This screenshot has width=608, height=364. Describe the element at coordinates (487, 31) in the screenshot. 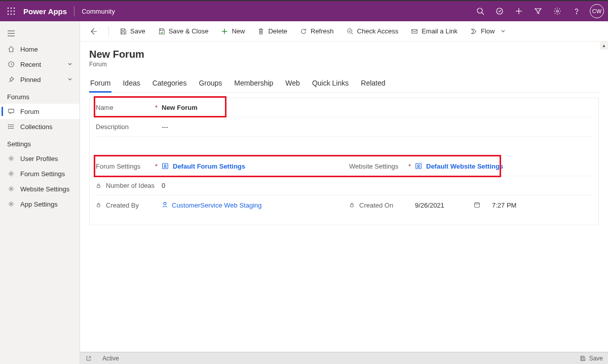

I see `flow-label: Flow` at that location.